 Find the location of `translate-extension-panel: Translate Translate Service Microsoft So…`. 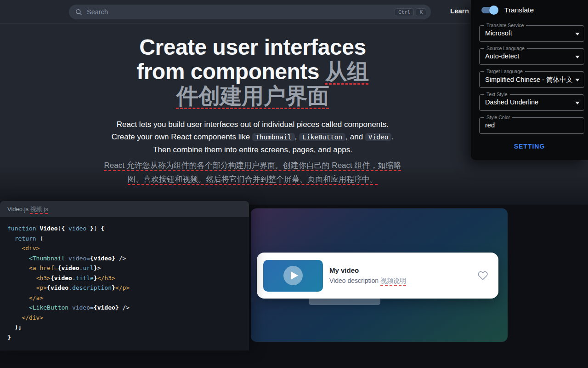

translate-extension-panel: Translate Translate Service Microsoft So… is located at coordinates (529, 80).